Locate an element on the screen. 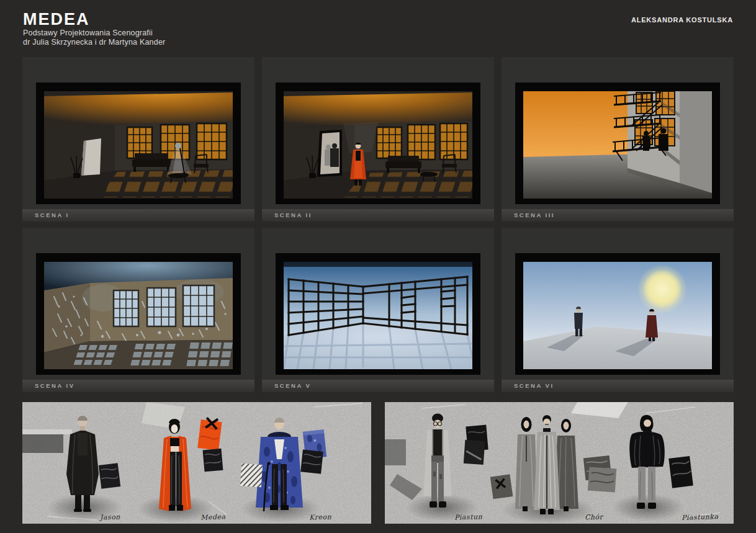  scene-label: SCENA V is located at coordinates (293, 386).